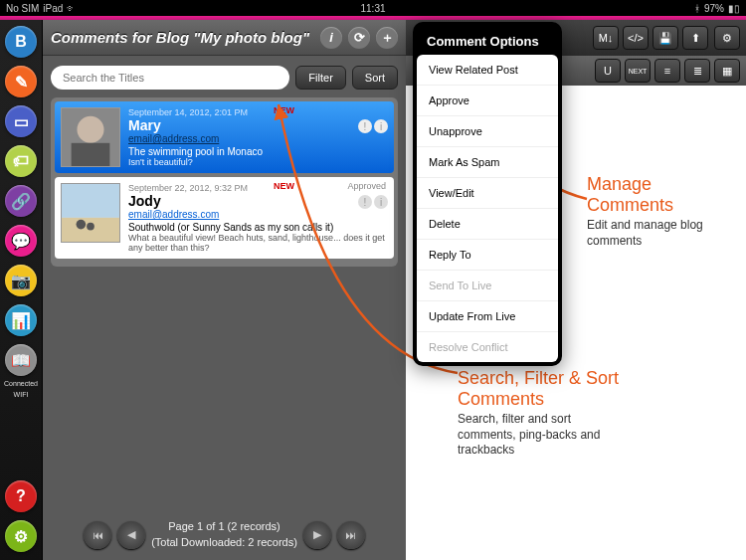 This screenshot has width=746, height=560. What do you see at coordinates (225, 543) in the screenshot?
I see `pager-line2: (Total Downloaded: 2 records)` at bounding box center [225, 543].